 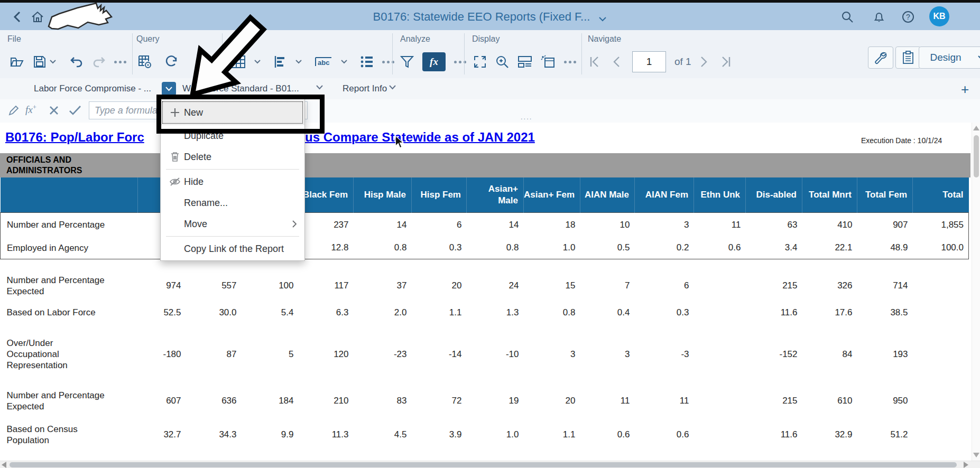 I want to click on data-cell: 5.4, so click(x=270, y=313).